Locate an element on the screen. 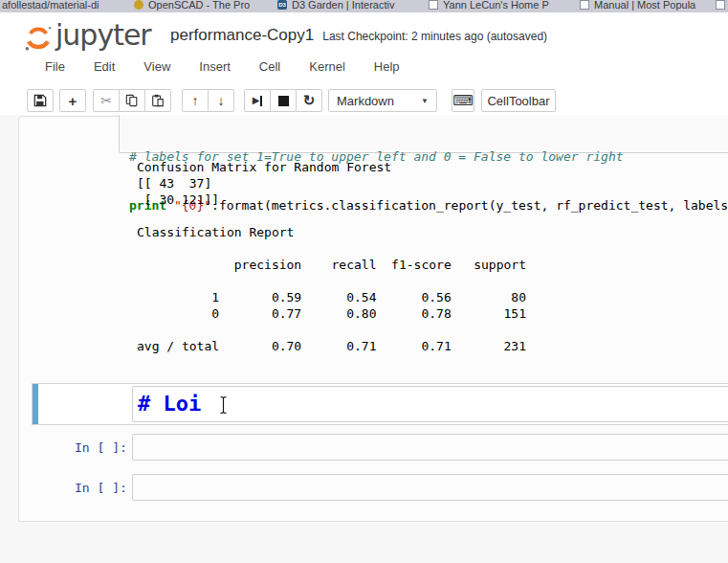 Image resolution: width=728 pixels, height=563 pixels. menu-insert: Insert is located at coordinates (214, 67).